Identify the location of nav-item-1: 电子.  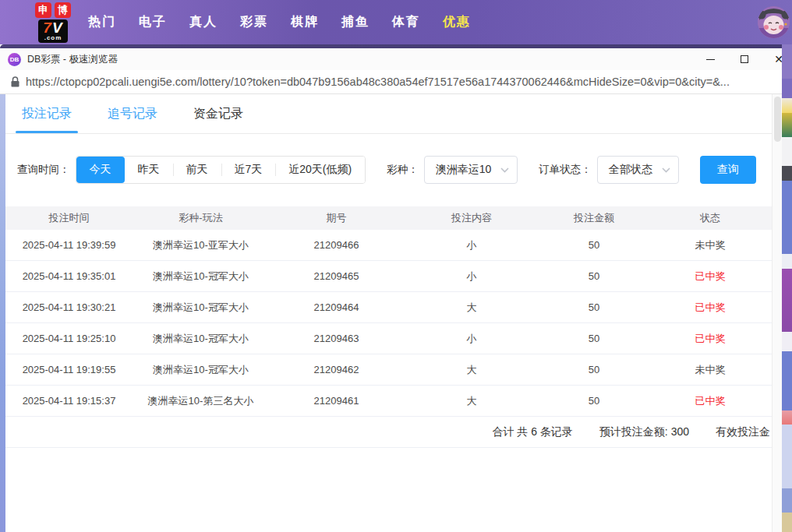
(153, 22).